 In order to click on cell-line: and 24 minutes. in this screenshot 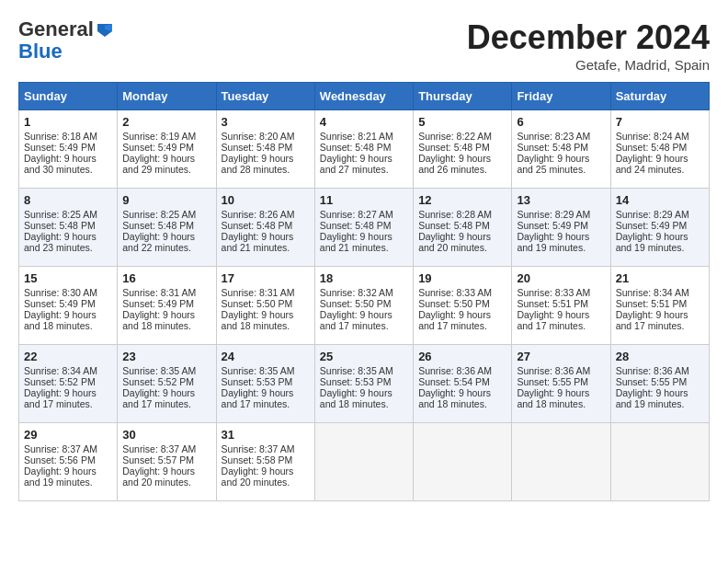, I will do `click(660, 169)`.